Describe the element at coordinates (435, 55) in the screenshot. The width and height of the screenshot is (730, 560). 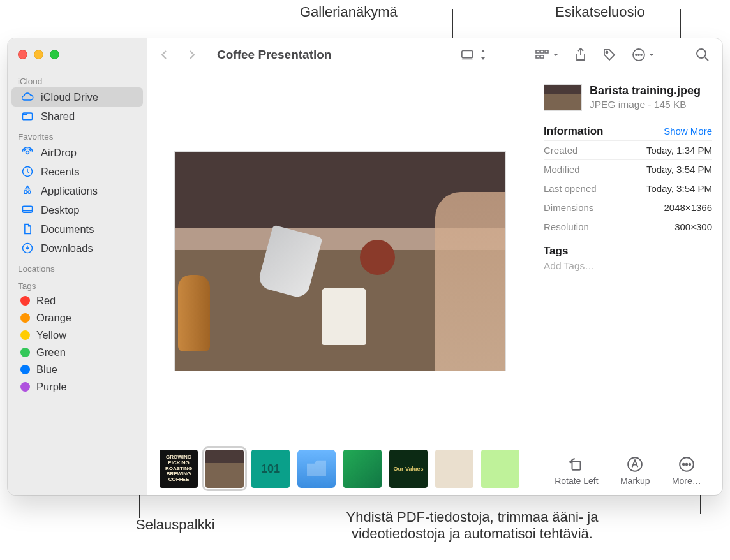
I see `toolbar: Coffee Presentation` at that location.